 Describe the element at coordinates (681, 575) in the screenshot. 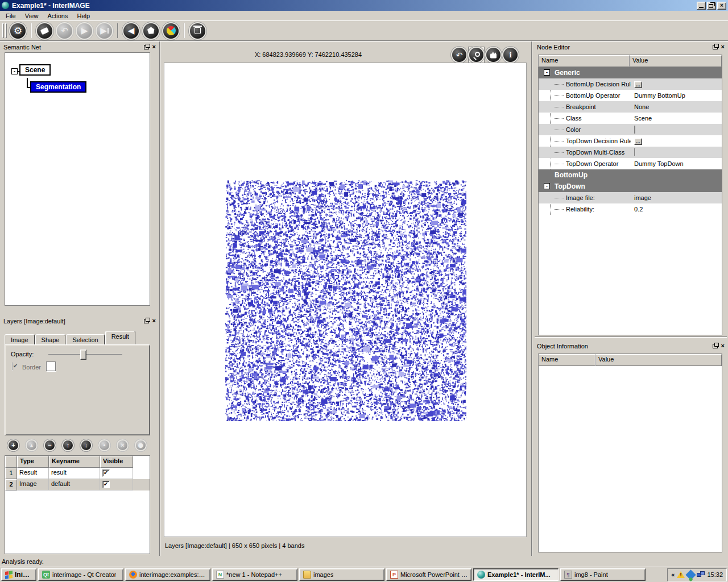

I see `warning-icon` at that location.